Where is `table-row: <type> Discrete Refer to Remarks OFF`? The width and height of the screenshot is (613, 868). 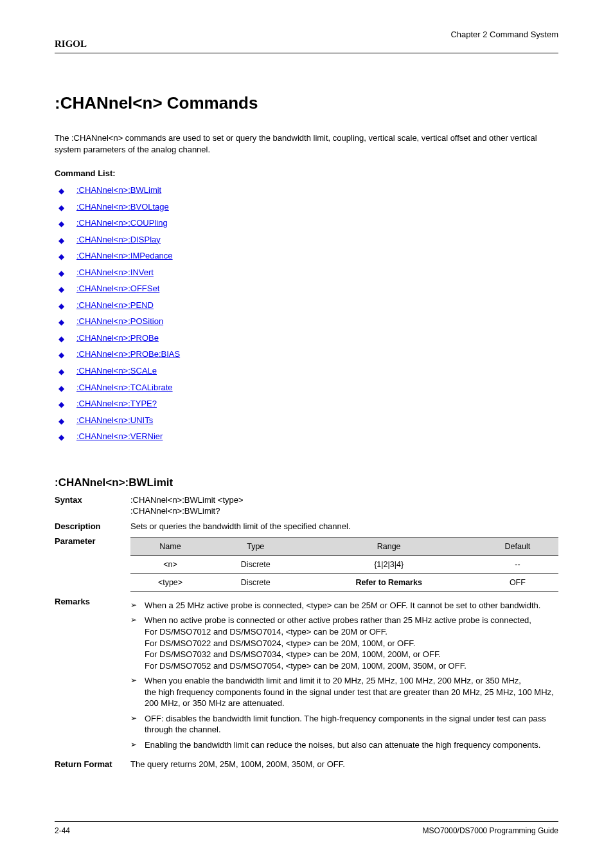 table-row: <type> Discrete Refer to Remarks OFF is located at coordinates (344, 583).